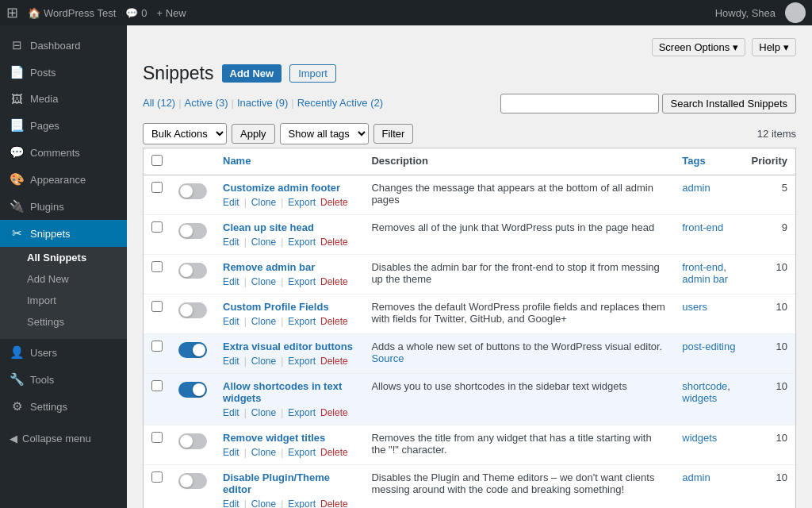 Image resolution: width=812 pixels, height=508 pixels. What do you see at coordinates (276, 483) in the screenshot?
I see `snippet-name-link-8: Disable Plugin/Theme editor` at bounding box center [276, 483].